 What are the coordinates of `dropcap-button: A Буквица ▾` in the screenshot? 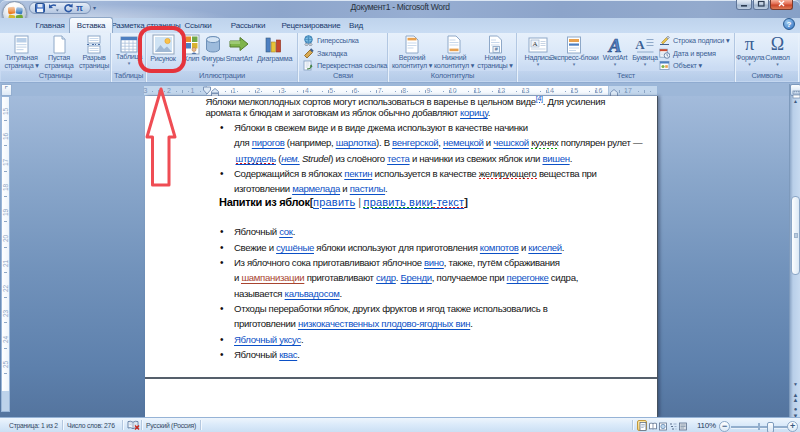 It's located at (645, 50).